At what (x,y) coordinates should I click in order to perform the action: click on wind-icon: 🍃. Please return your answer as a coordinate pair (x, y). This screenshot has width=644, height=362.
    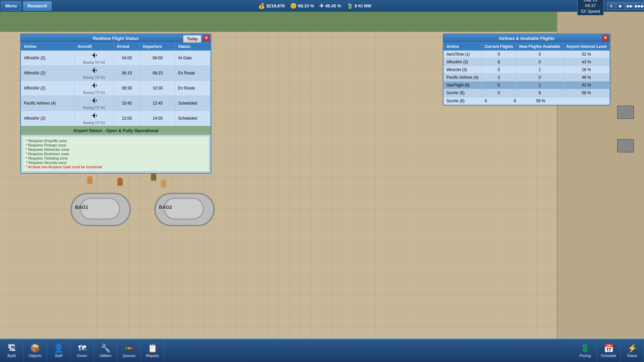
    Looking at the image, I should click on (350, 6).